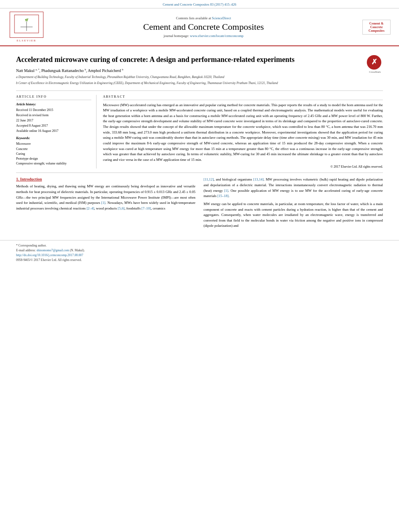 The height and width of the screenshot is (532, 399). What do you see at coordinates (189, 70) in the screenshot?
I see `authors-line: Natt Makul a, *, Phadungsak Rattanadecho…` at bounding box center [189, 70].